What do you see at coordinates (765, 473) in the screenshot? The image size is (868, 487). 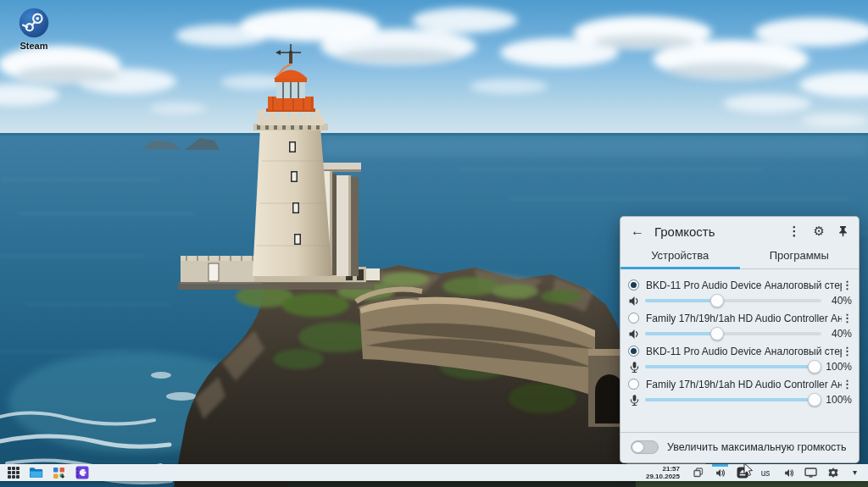 I see `keyboard-layout-button: us` at bounding box center [765, 473].